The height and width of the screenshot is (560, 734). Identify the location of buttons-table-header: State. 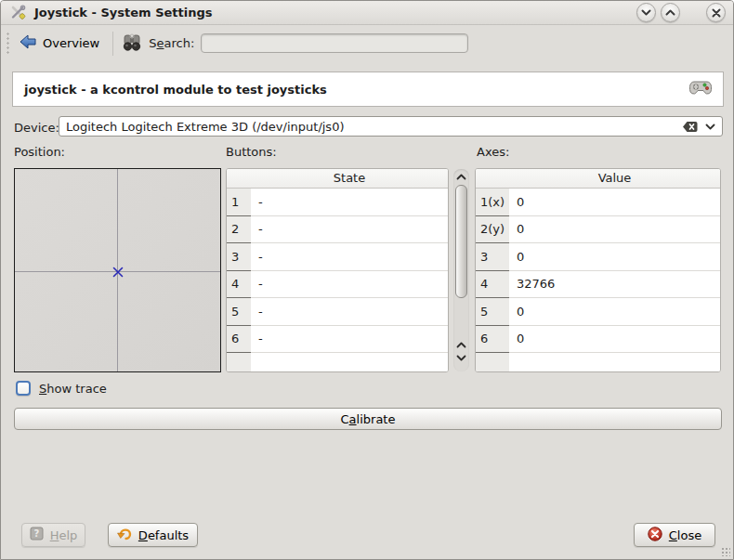
(337, 178).